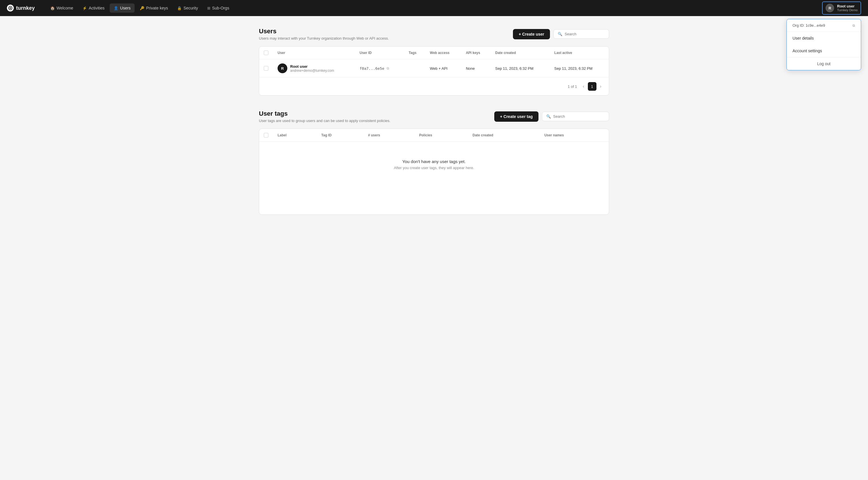 The width and height of the screenshot is (868, 480). Describe the element at coordinates (266, 136) in the screenshot. I see `tags-select-all-header` at that location.